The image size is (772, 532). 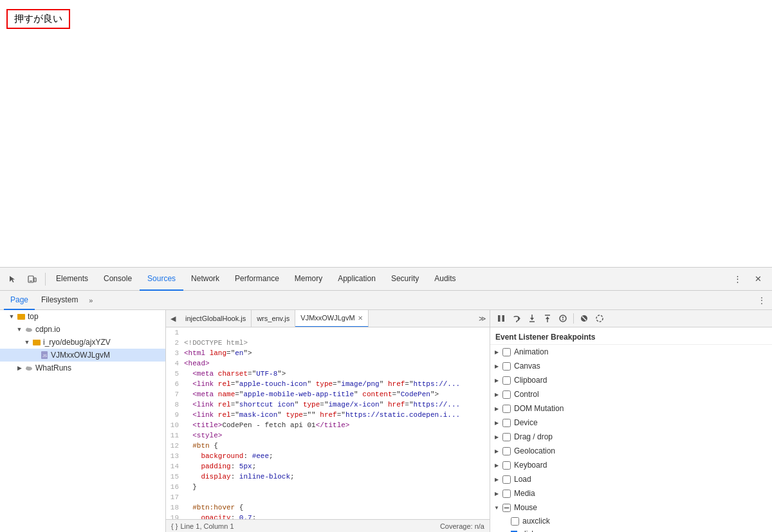 What do you see at coordinates (82, 329) in the screenshot?
I see `tree-item-cdpn.io: cdpn.io` at bounding box center [82, 329].